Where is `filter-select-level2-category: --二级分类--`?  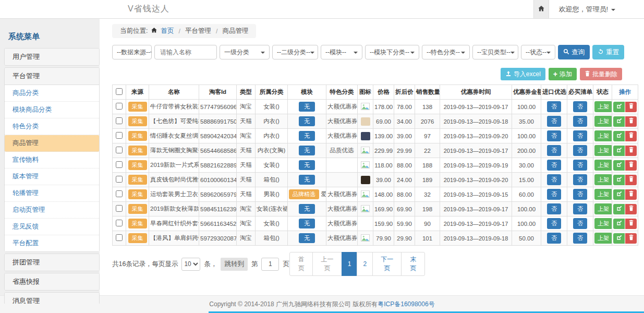
filter-select-level2-category: --二级分类-- is located at coordinates (295, 52).